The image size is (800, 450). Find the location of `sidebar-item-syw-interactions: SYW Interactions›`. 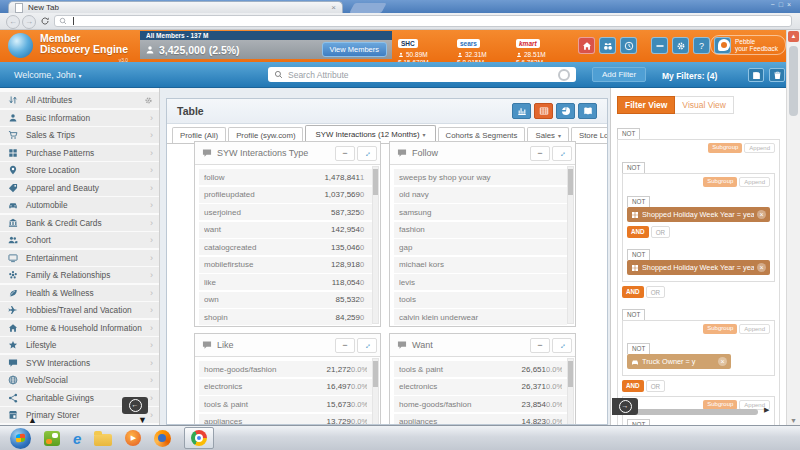

sidebar-item-syw-interactions: SYW Interactions› is located at coordinates (80, 363).